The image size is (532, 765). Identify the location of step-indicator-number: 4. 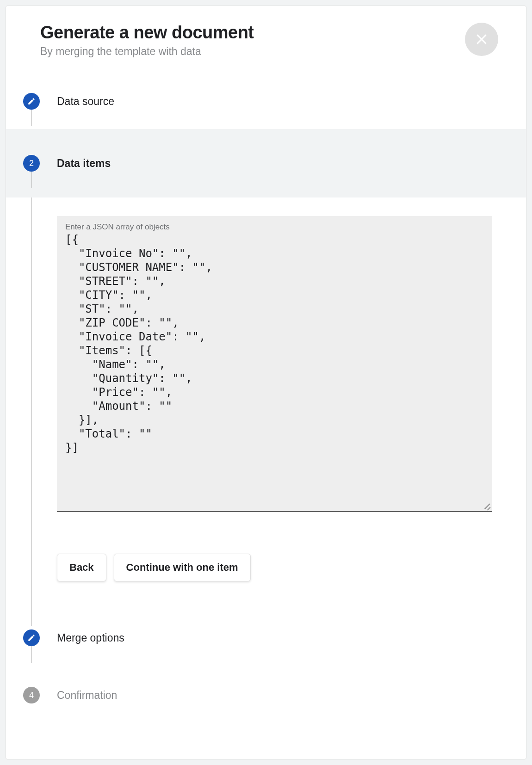
(31, 695).